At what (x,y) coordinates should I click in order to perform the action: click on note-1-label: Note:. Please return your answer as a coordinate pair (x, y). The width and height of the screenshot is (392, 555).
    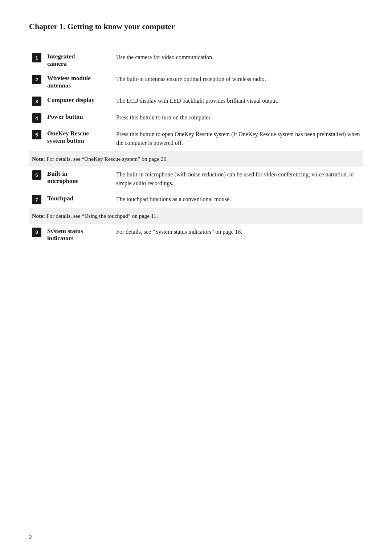
    Looking at the image, I should click on (38, 159).